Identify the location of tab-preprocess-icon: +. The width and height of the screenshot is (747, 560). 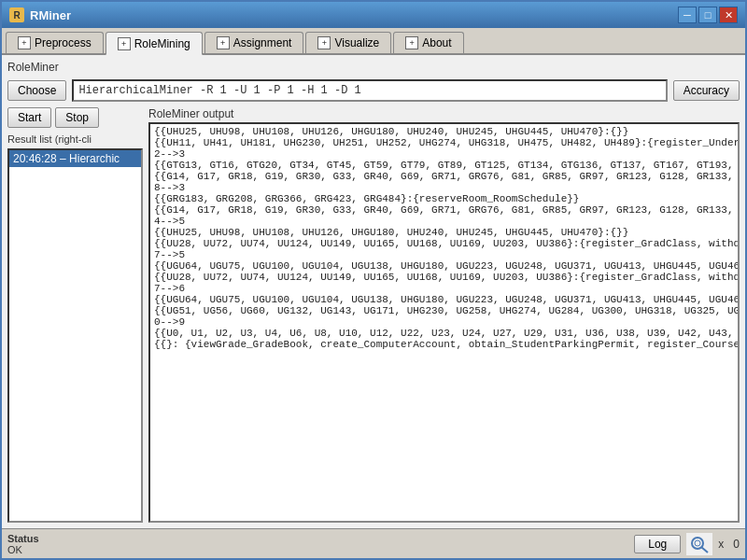
(24, 43).